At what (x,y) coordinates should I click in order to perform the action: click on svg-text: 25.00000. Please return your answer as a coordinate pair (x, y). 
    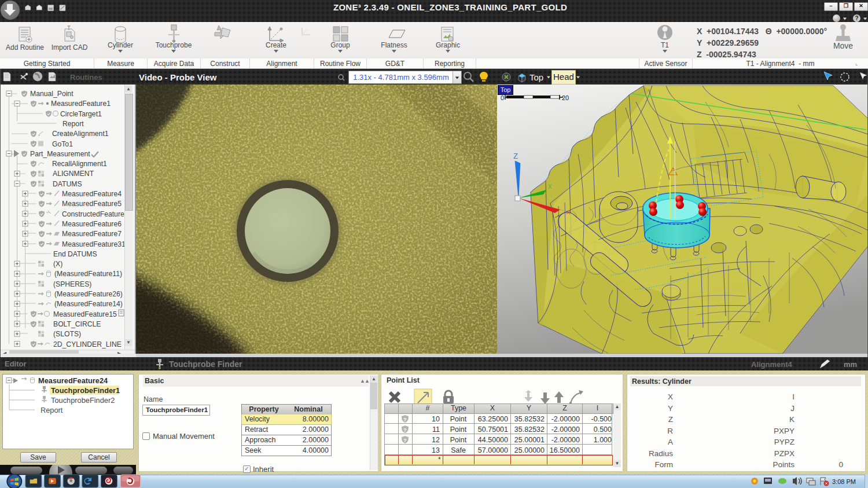
    Looking at the image, I should click on (529, 450).